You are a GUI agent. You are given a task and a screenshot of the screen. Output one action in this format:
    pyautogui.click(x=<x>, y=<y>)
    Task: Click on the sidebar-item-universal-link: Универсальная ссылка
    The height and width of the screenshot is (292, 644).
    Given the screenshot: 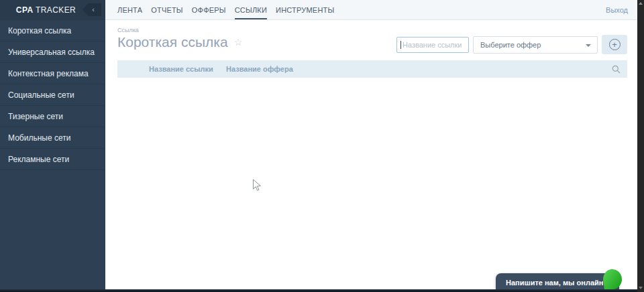 What is the action you would take?
    pyautogui.click(x=52, y=52)
    